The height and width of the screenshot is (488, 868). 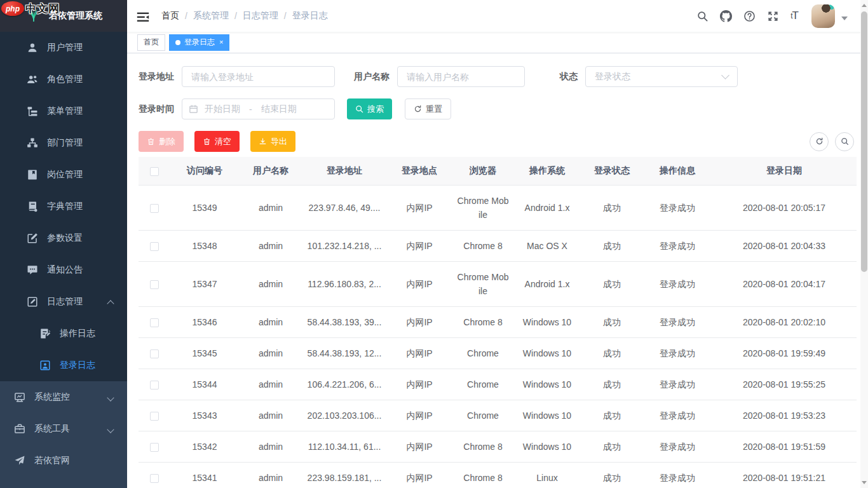 I want to click on login-time-label: 登录时间, so click(x=160, y=109).